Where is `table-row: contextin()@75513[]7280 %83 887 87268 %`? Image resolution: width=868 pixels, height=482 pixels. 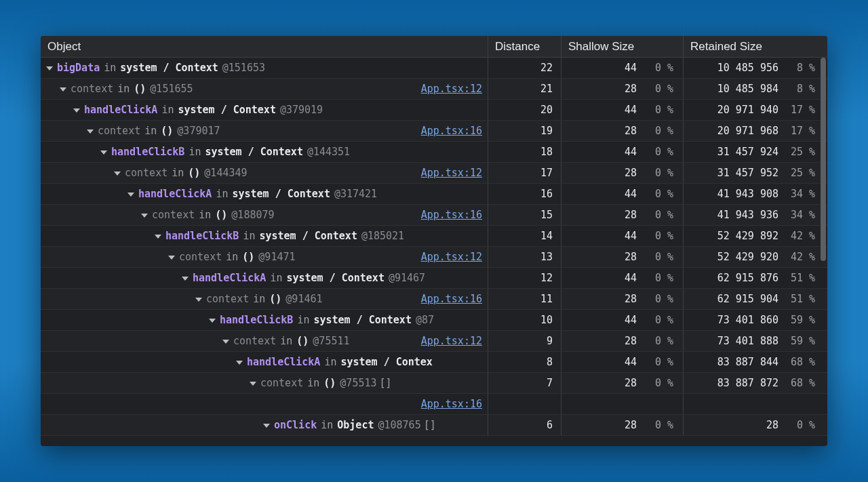
table-row: contextin()@75513[]7280 %83 887 87268 % is located at coordinates (434, 384).